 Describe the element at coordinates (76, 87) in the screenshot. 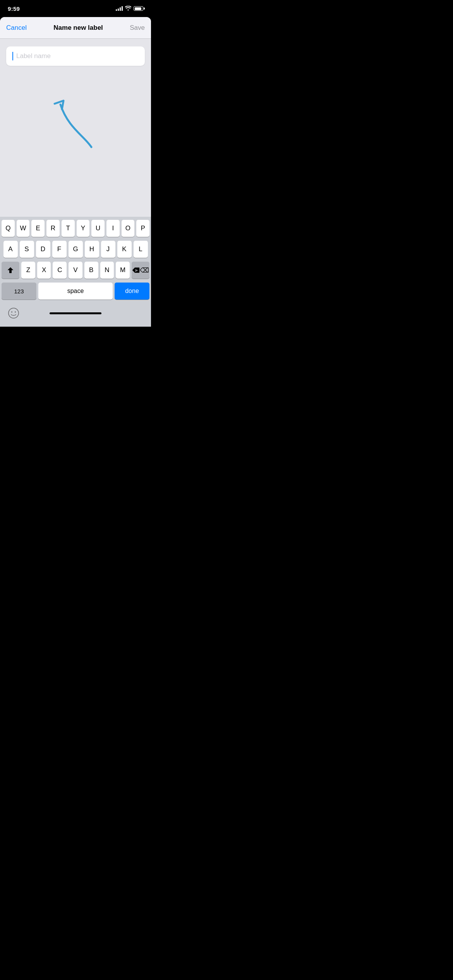

I see `content-area: Label name` at that location.